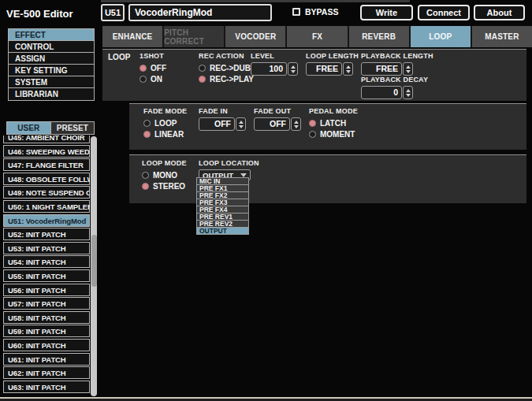 The image size is (532, 401). What do you see at coordinates (39, 14) in the screenshot?
I see `app-title: VE-500 Editor` at bounding box center [39, 14].